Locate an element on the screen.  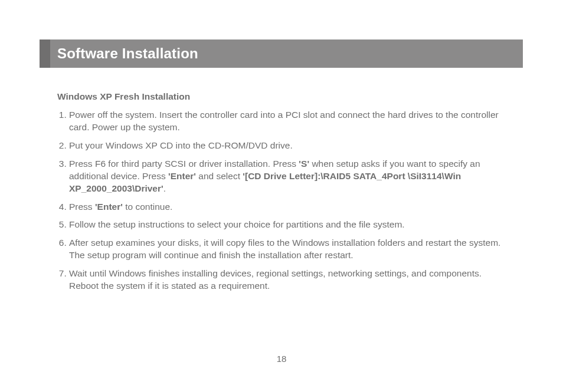
step-text: Put your Windows XP CD into the CD-ROM/D… is located at coordinates (181, 145).